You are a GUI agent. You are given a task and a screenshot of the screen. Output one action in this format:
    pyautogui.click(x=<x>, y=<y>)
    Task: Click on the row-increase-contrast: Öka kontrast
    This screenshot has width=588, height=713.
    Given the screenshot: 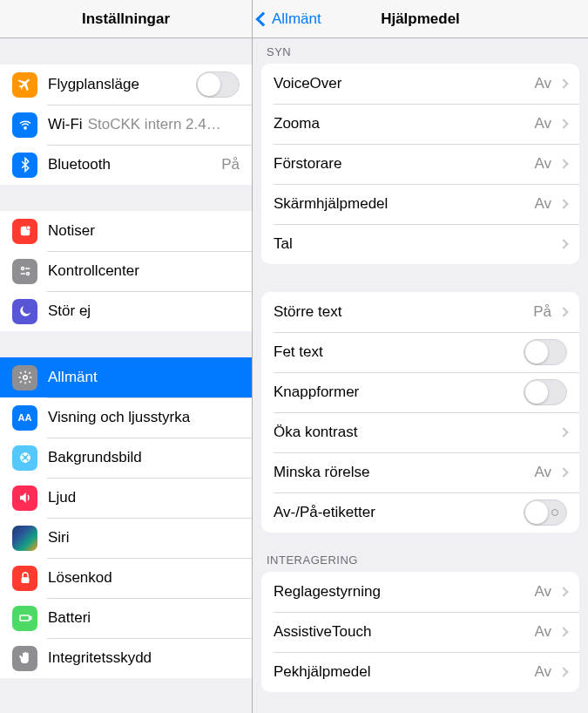 What is the action you would take?
    pyautogui.click(x=420, y=432)
    